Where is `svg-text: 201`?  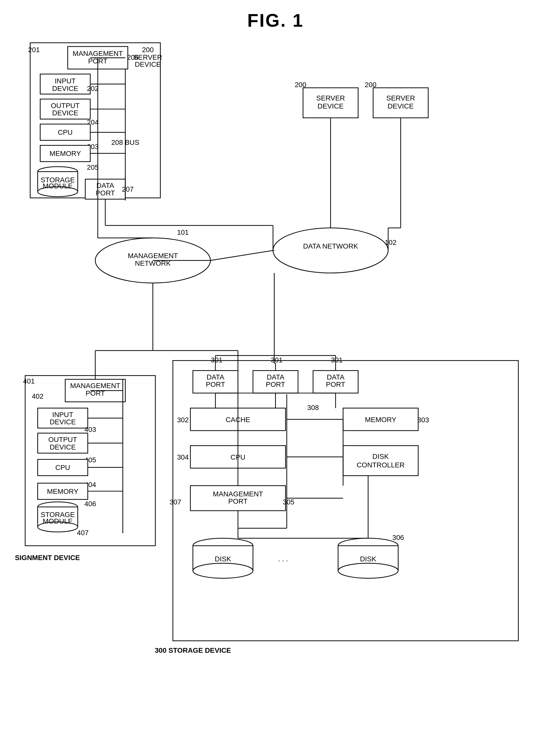
svg-text: 201 is located at coordinates (34, 50).